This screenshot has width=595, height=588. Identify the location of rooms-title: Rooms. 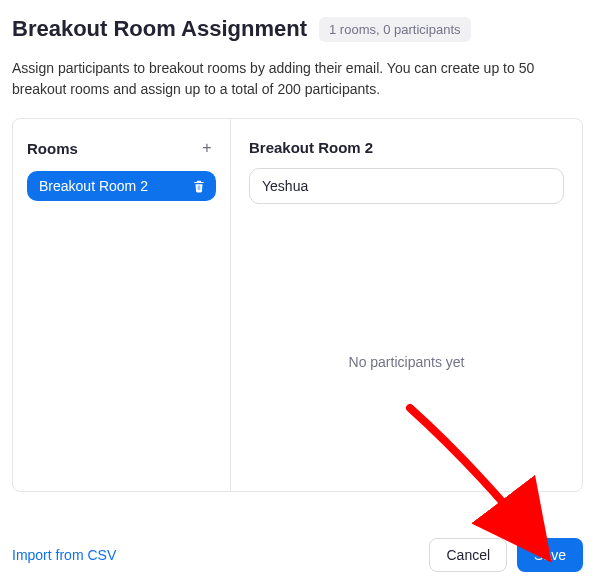
(52, 148).